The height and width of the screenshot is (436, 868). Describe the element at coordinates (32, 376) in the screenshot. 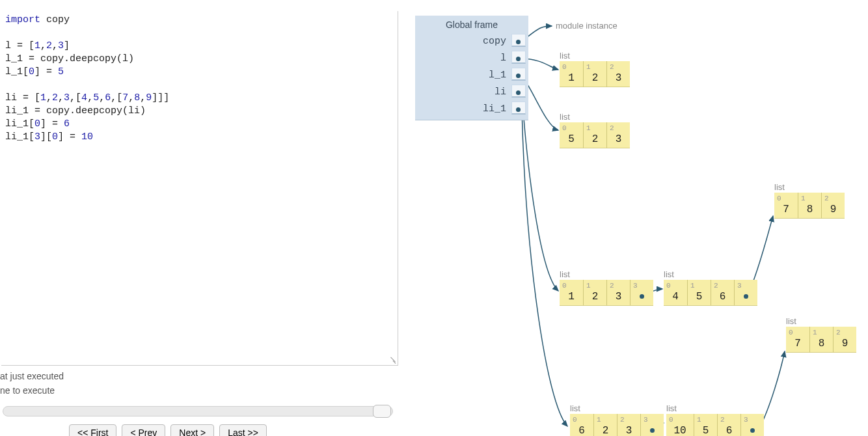

I see `status-line-prev: at just executed` at that location.